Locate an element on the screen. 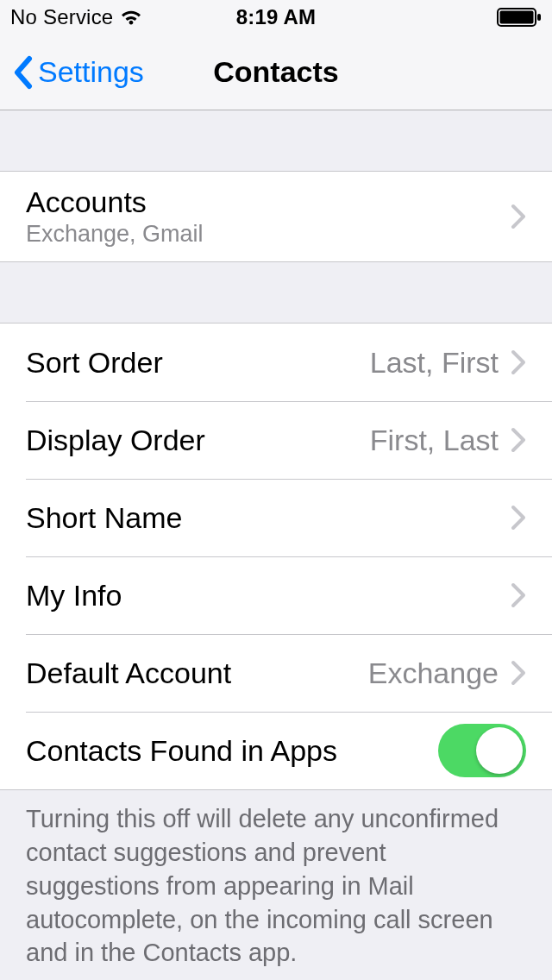 This screenshot has height=980, width=552. found-in-apps-toggle is located at coordinates (482, 751).